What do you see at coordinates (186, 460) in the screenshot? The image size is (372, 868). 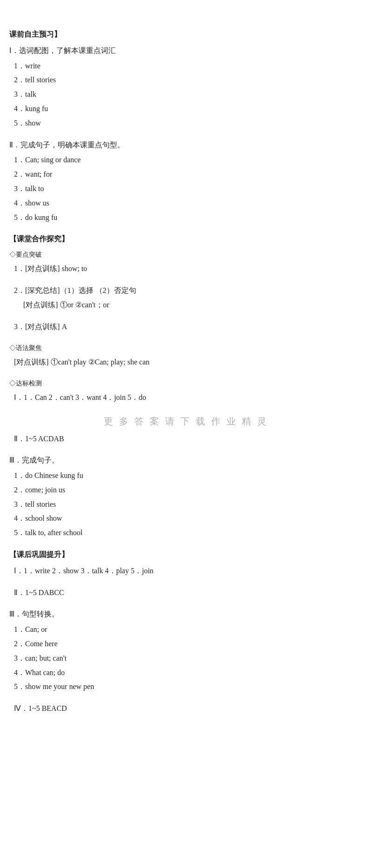 I see `std-III-label: Ⅲ．完成句子。` at bounding box center [186, 460].